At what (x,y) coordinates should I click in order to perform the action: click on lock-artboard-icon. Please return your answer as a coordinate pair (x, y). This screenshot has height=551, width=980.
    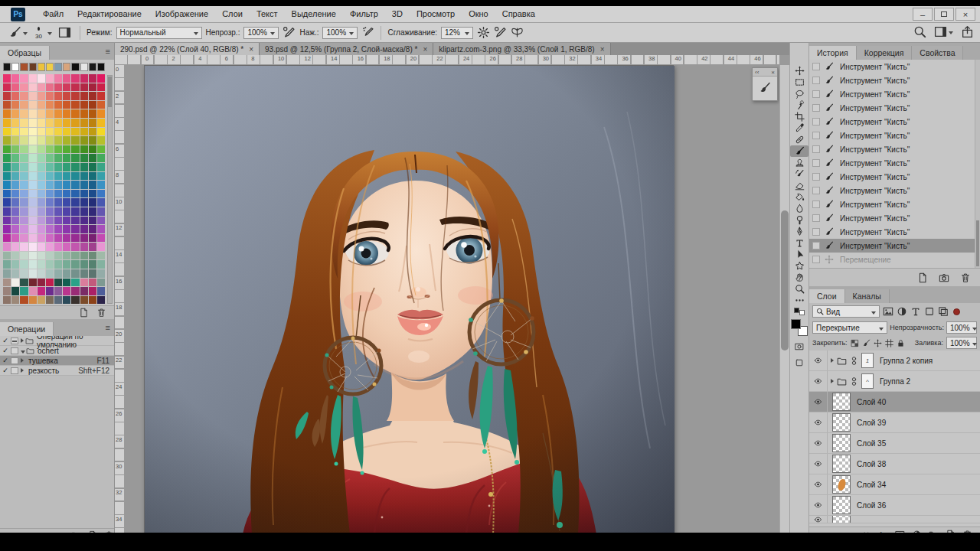
    Looking at the image, I should click on (890, 343).